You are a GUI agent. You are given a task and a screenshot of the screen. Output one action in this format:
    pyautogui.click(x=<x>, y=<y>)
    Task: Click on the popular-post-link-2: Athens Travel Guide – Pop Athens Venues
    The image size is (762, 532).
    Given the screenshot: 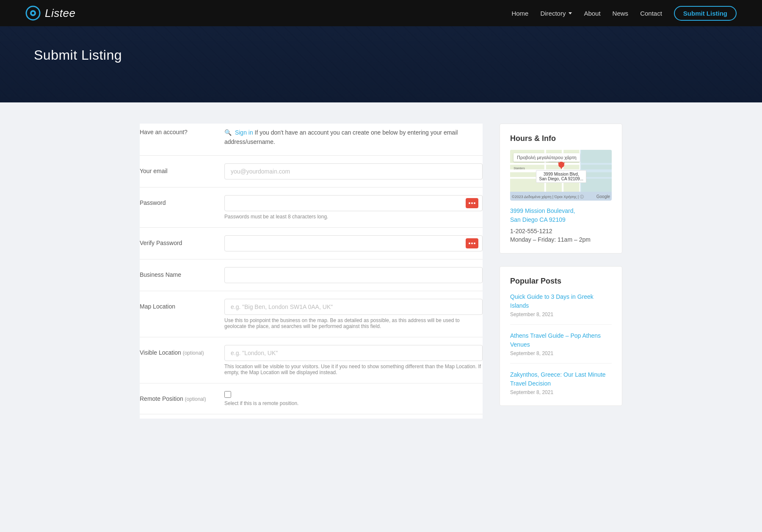 What is the action you would take?
    pyautogui.click(x=561, y=340)
    